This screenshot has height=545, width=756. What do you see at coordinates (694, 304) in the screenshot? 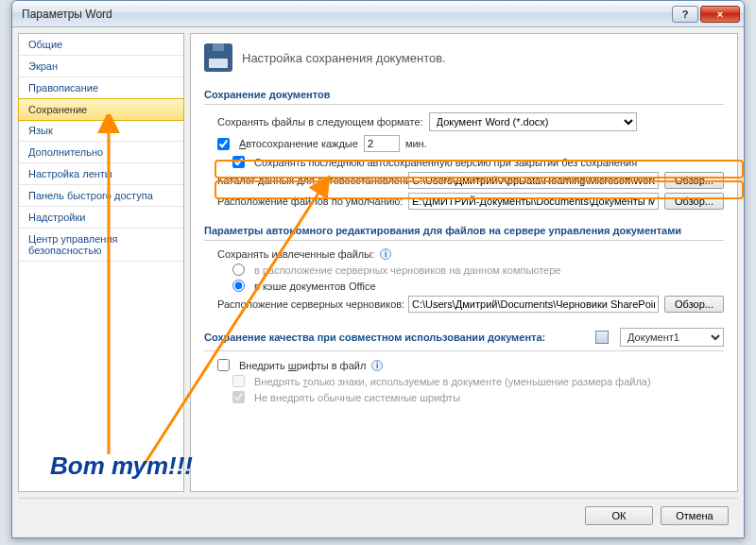
I see `browse-server-drafts-button: Обзор...` at bounding box center [694, 304].